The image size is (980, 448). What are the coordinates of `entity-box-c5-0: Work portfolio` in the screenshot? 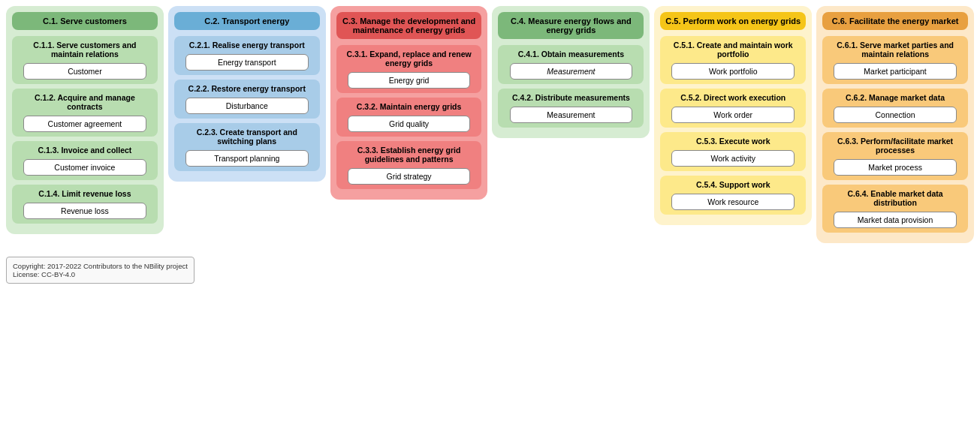 It's located at (733, 71).